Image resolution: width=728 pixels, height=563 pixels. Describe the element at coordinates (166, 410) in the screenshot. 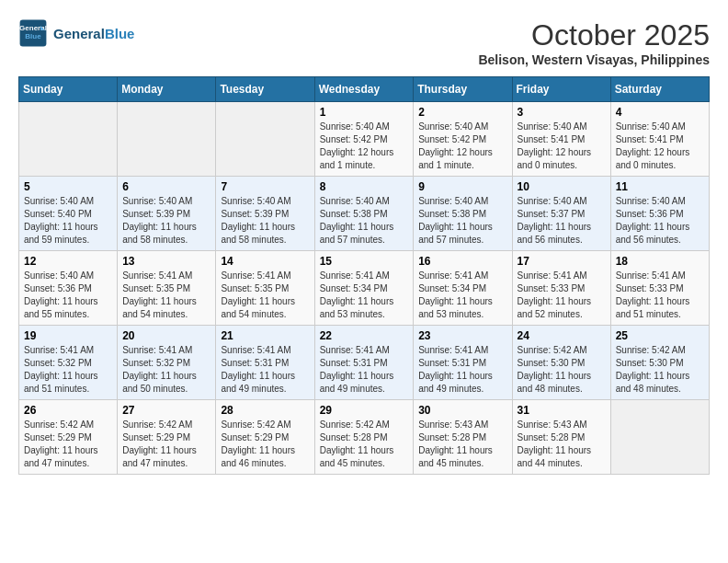

I see `day-number: 27` at that location.